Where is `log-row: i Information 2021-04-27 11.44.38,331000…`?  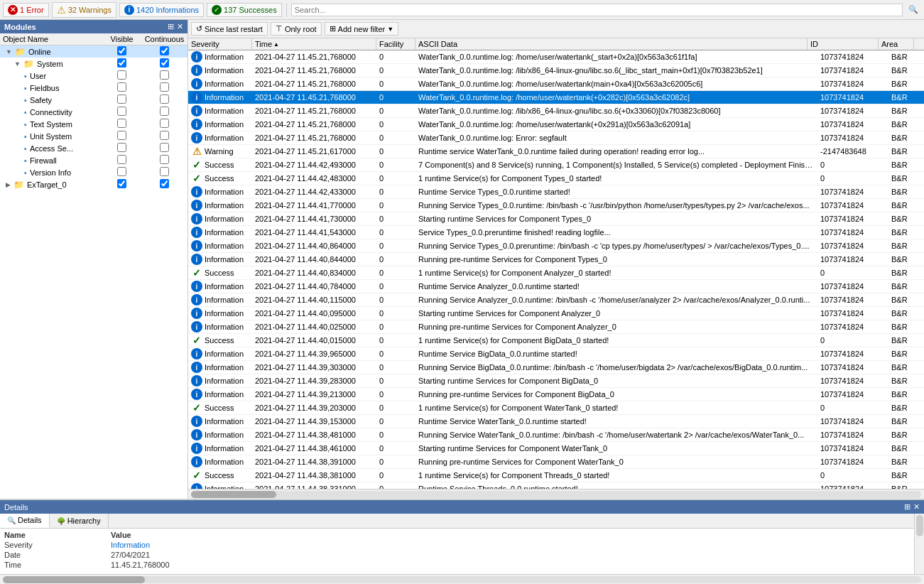
log-row: i Information 2021-04-27 11.44.38,331000… is located at coordinates (556, 486).